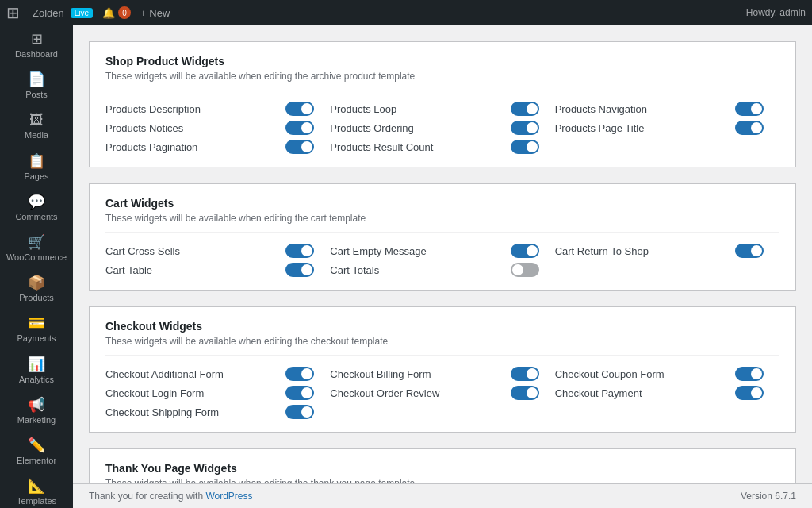  Describe the element at coordinates (36, 202) in the screenshot. I see `comments-icon: 💬` at that location.